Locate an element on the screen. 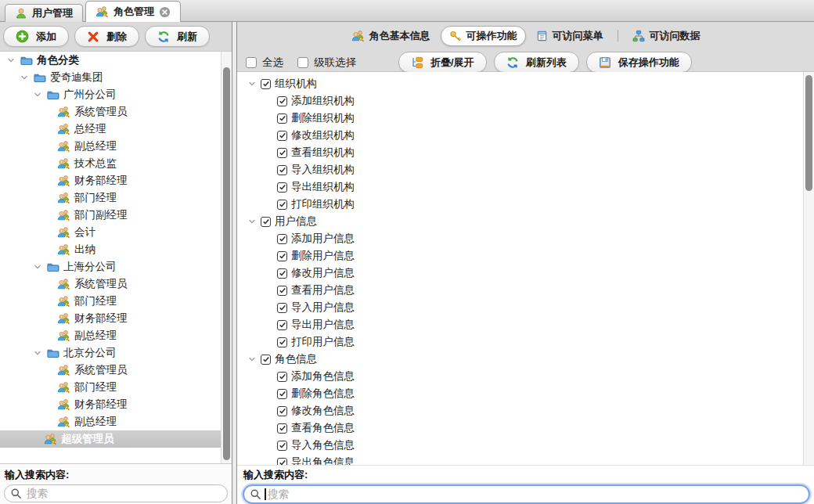 This screenshot has width=814, height=504. tab-operable-functions: 可操作功能 is located at coordinates (484, 36).